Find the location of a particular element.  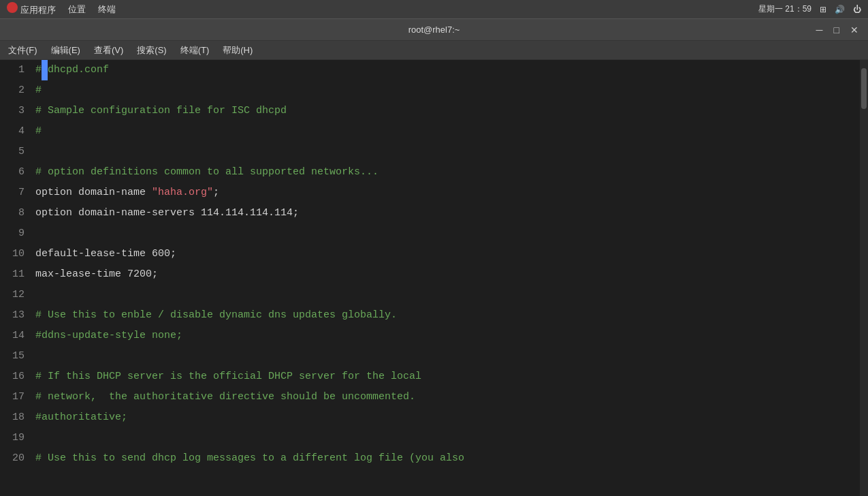

line-number: 4 is located at coordinates (12, 131).